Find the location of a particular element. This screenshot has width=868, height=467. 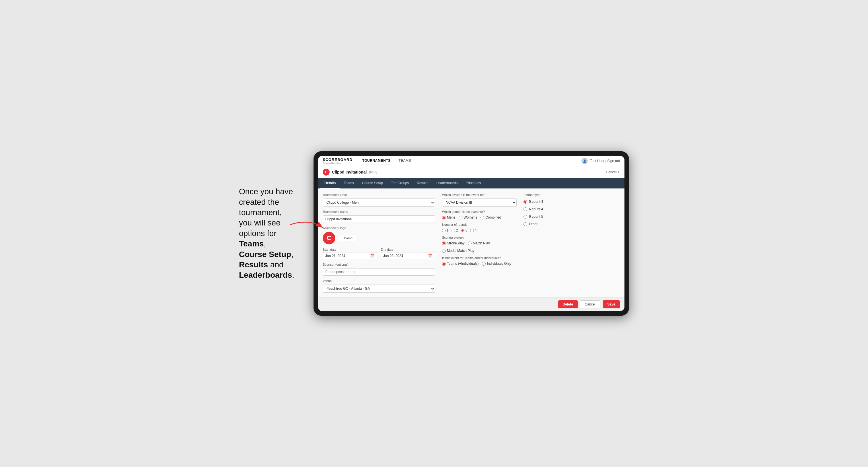

tournament-name-input is located at coordinates (379, 219).